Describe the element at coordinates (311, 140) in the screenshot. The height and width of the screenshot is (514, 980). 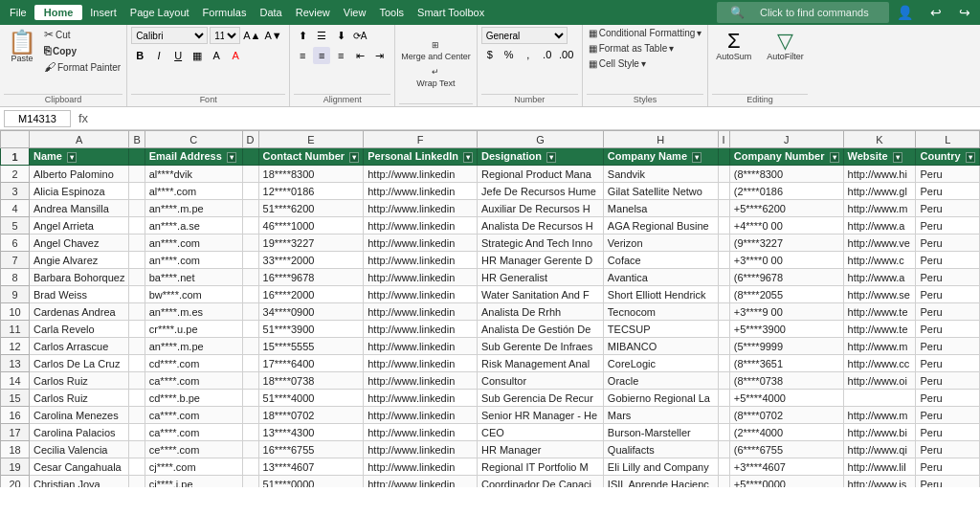
I see `col-header-e: E` at that location.